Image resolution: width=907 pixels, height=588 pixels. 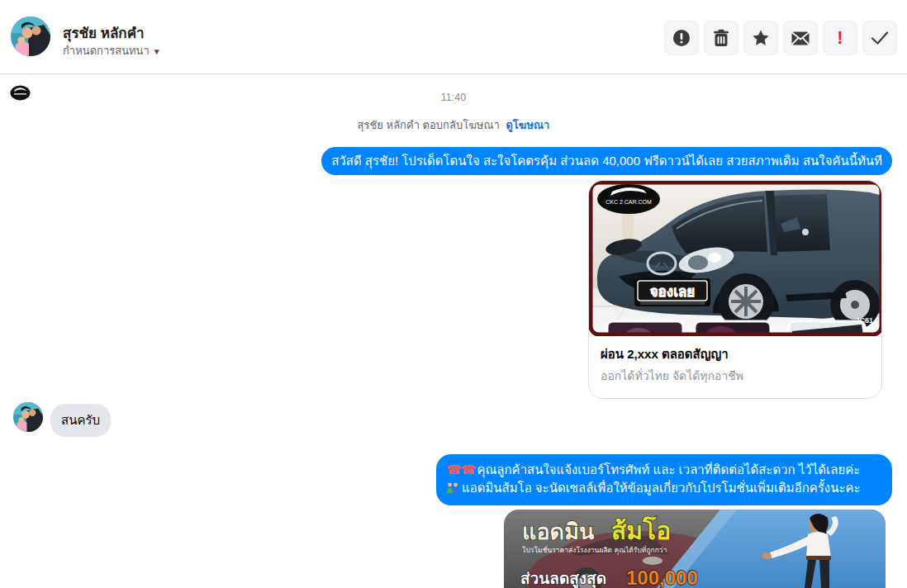 What do you see at coordinates (800, 38) in the screenshot?
I see `mark-unread-button` at bounding box center [800, 38].